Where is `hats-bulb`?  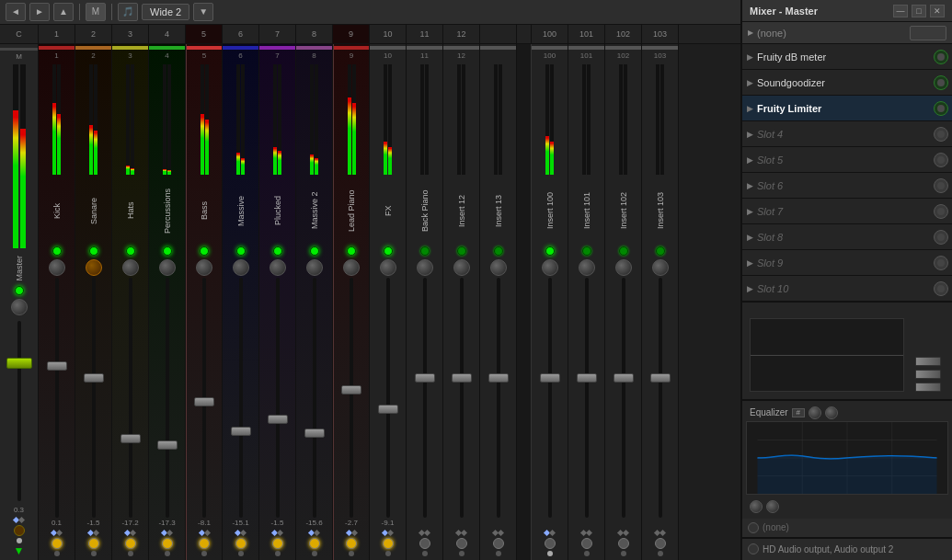 hats-bulb is located at coordinates (131, 543).